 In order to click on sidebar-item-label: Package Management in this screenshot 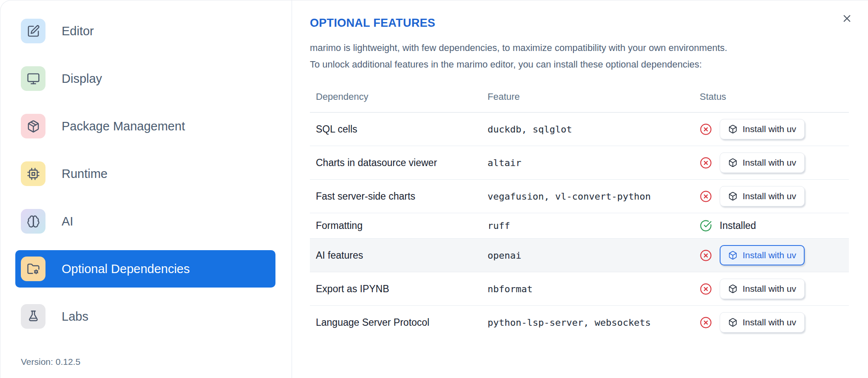, I will do `click(123, 127)`.